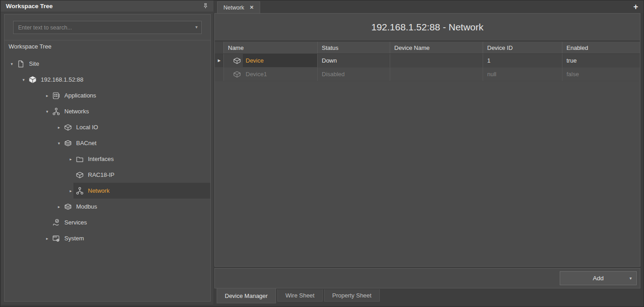  I want to click on column-header-name: Name, so click(271, 48).